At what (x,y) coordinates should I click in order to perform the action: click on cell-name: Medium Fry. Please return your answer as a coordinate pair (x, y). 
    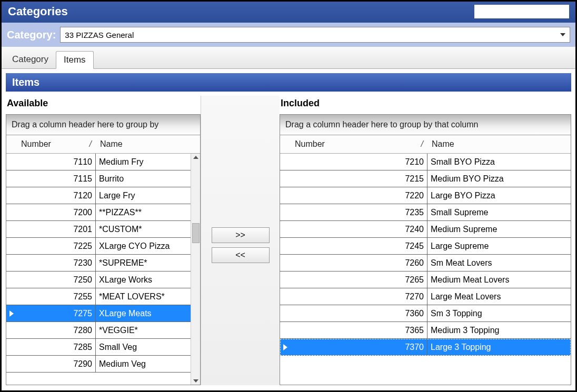
    Looking at the image, I should click on (148, 162).